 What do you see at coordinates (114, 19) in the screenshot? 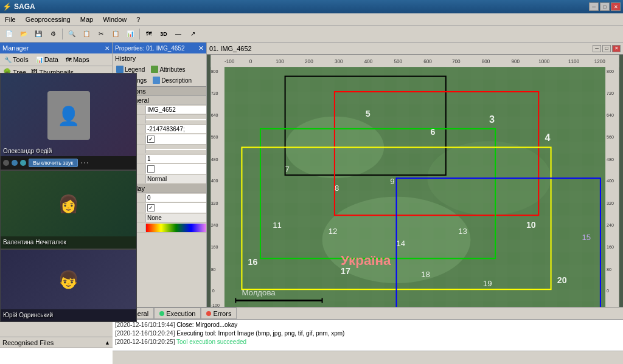
I see `menu-window: Window` at bounding box center [114, 19].